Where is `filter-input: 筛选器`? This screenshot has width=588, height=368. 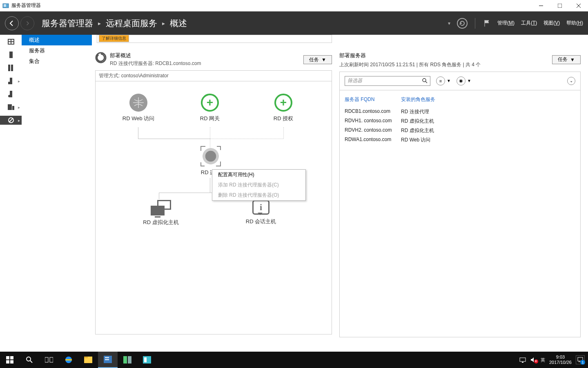 filter-input: 筛选器 is located at coordinates (388, 81).